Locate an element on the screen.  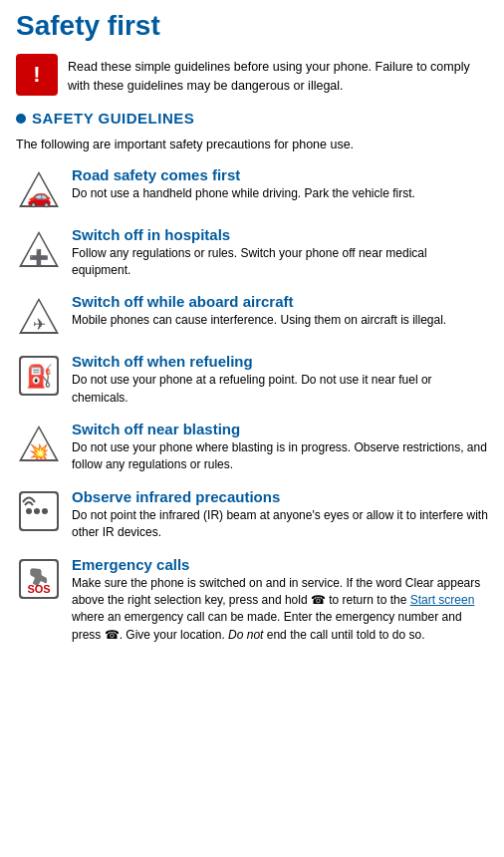
refueling-desc: Do not use your phone at a refueling poi… is located at coordinates (280, 389).